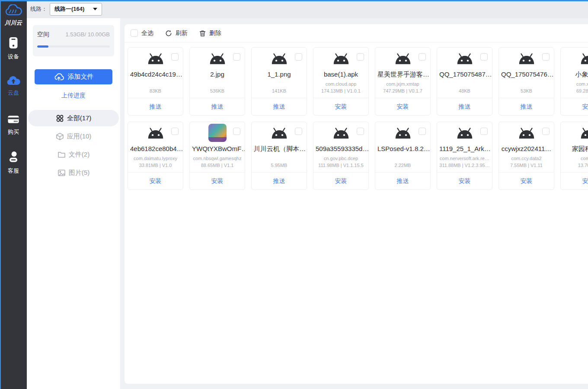 The image size is (588, 389). Describe the element at coordinates (574, 74) in the screenshot. I see `file-name: 小象云…` at that location.